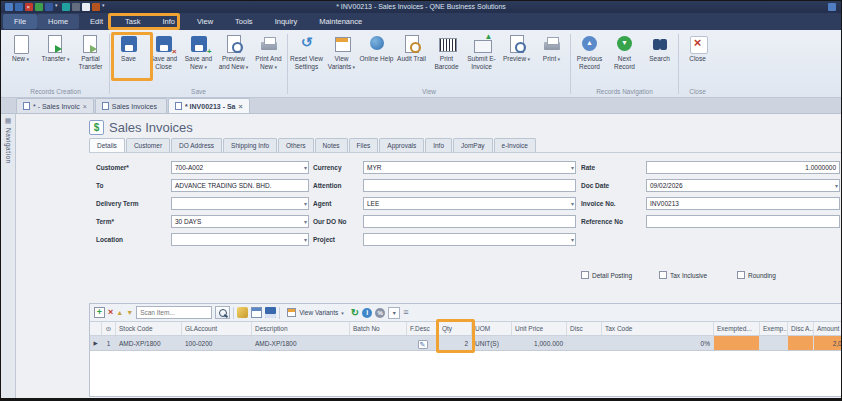 The height and width of the screenshot is (401, 842). Describe the element at coordinates (244, 22) in the screenshot. I see `menu-tools: Tools` at that location.